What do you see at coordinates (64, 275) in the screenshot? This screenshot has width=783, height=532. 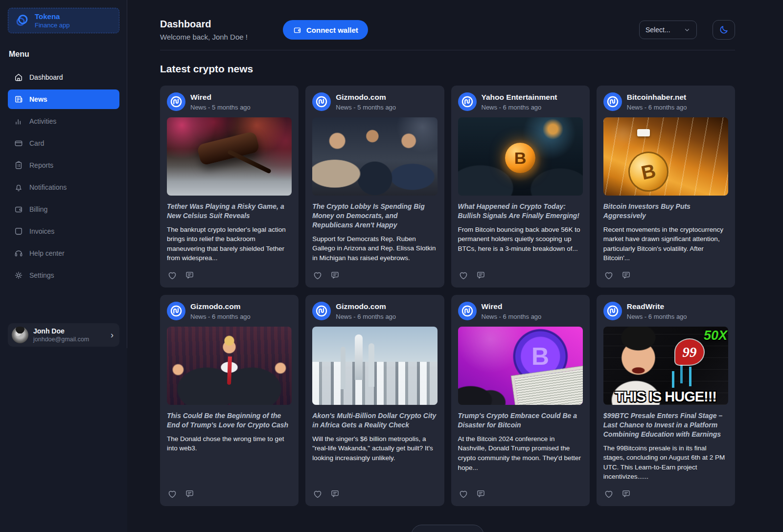 I see `sidebar-item-settings: Settings` at bounding box center [64, 275].